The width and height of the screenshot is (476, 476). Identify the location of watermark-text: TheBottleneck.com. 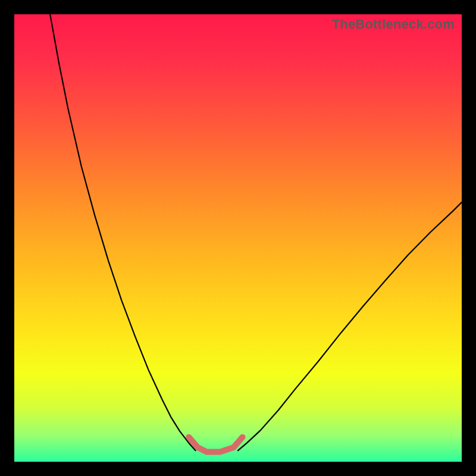
(393, 24).